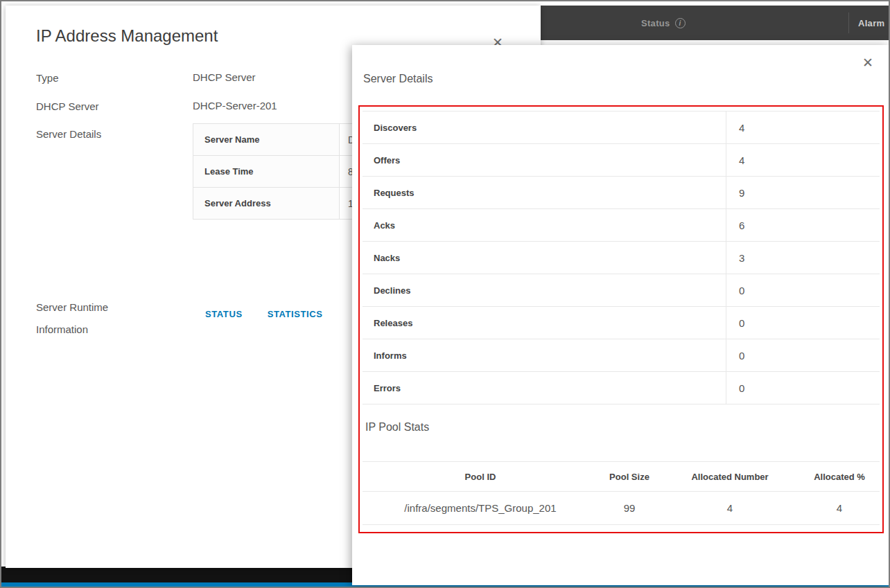  Describe the element at coordinates (621, 193) in the screenshot. I see `stat-row: Requests 9` at that location.